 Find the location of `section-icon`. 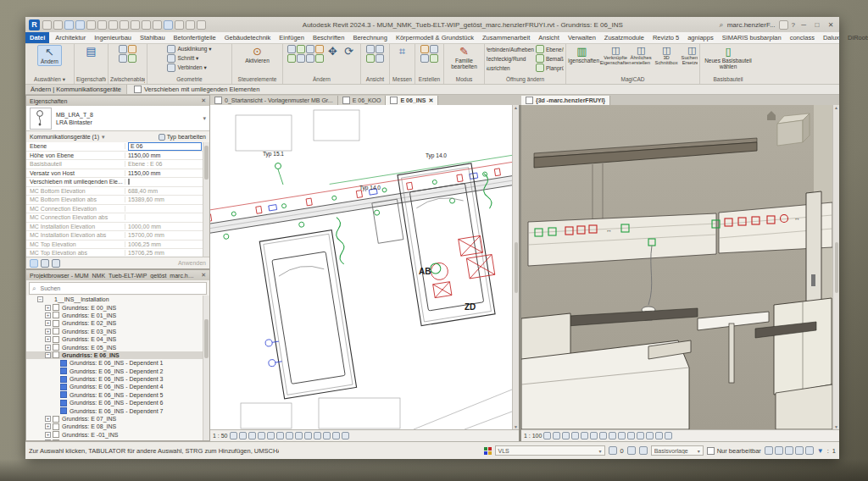

section-icon is located at coordinates (180, 25).